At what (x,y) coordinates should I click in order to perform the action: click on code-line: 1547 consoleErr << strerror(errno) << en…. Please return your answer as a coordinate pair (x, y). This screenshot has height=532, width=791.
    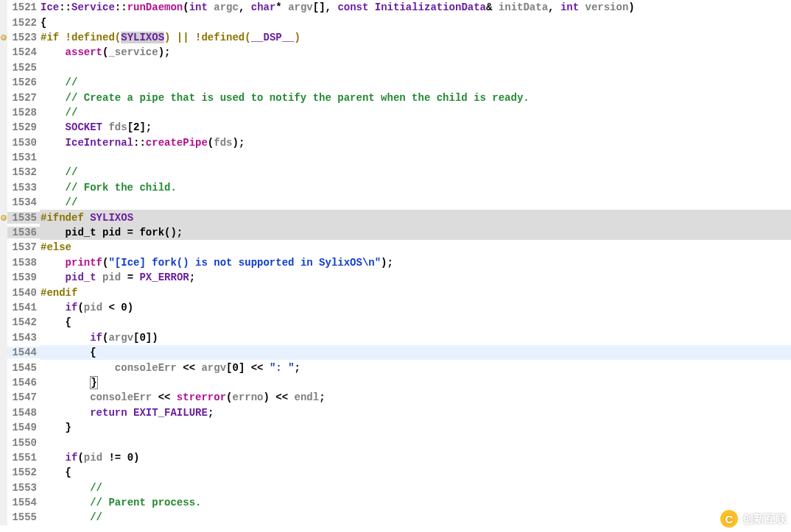
    Looking at the image, I should click on (396, 397).